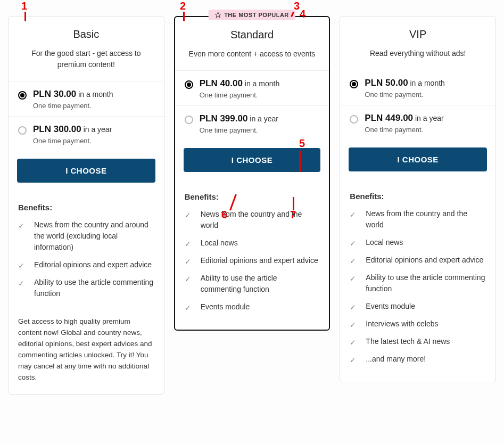  What do you see at coordinates (257, 15) in the screenshot?
I see `popular-badge-label: THE MOST POPULAR` at bounding box center [257, 15].